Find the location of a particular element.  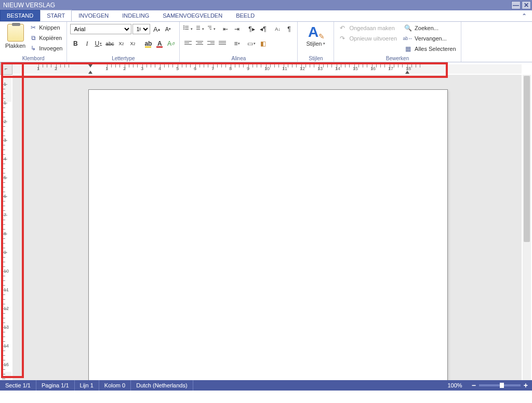

ribbon: Plakken ✂Knippen ⧉Kopiëren ↳Invoegen Kle… is located at coordinates (266, 42).